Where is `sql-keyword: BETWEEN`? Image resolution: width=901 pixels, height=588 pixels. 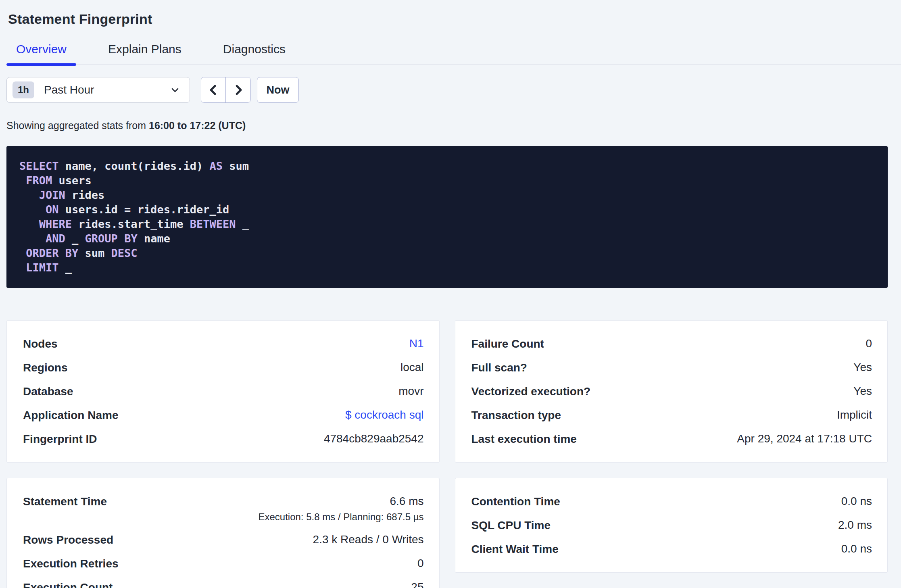 sql-keyword: BETWEEN is located at coordinates (213, 224).